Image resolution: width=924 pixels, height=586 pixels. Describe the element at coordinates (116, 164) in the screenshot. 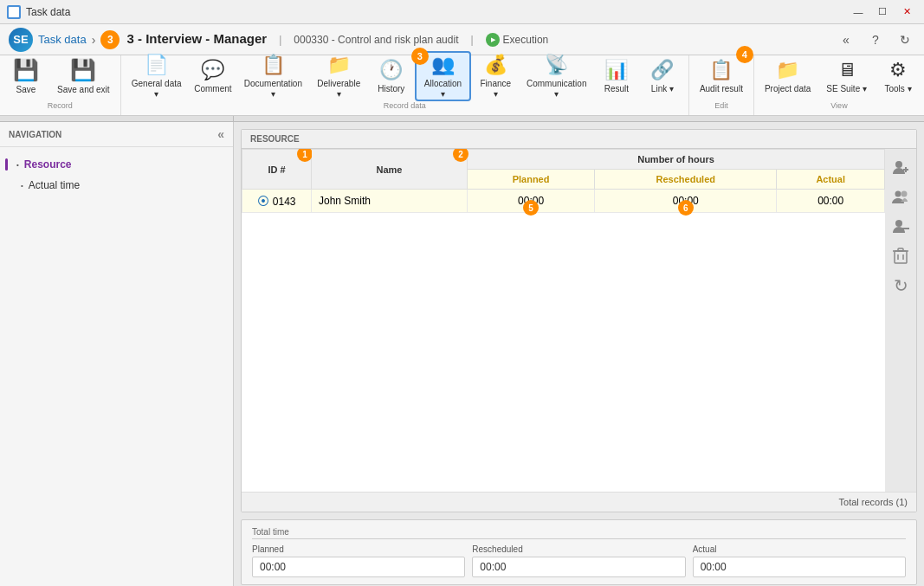

I see `nav-item-resource: • Resource` at that location.